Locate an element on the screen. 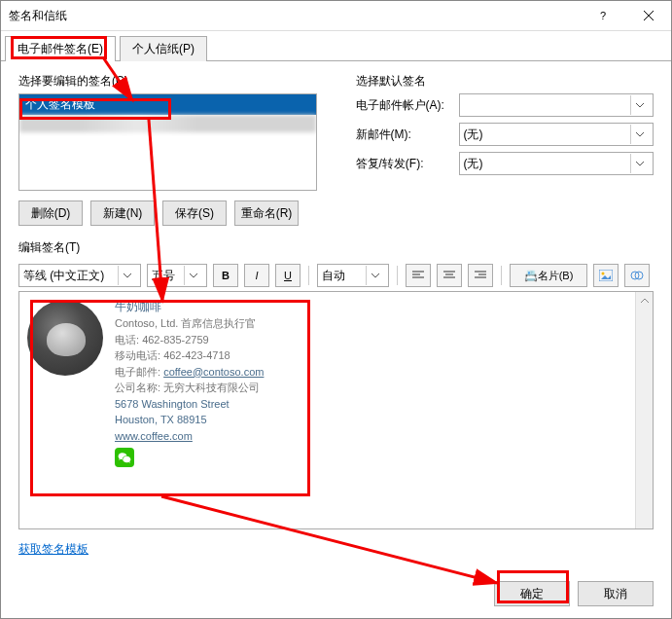 The height and width of the screenshot is (619, 672). signature-text-block: 牛奶咖啡 Contoso, Ltd. 首席信息执行官 电话: 462-835-2… is located at coordinates (189, 411).